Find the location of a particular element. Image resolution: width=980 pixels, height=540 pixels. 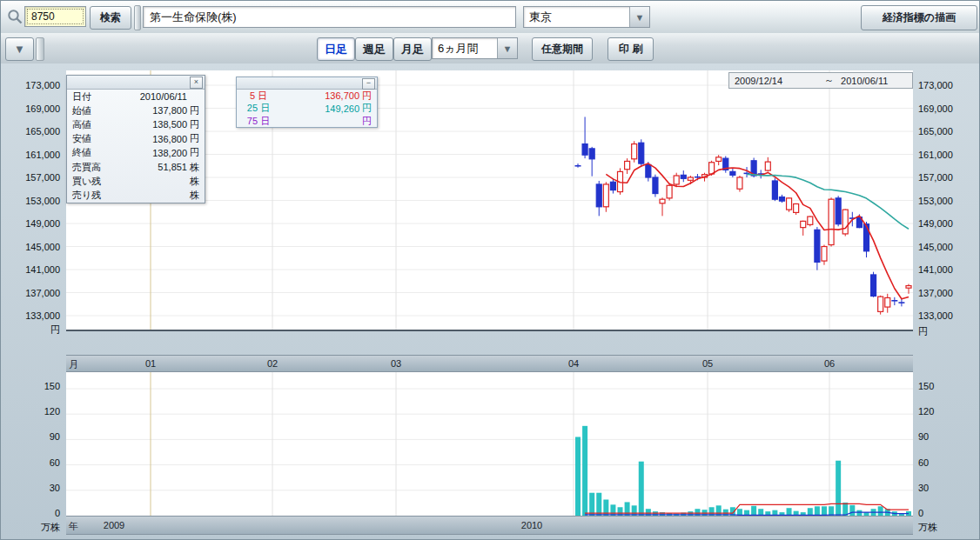

ma-legend-header: − is located at coordinates (306, 83).